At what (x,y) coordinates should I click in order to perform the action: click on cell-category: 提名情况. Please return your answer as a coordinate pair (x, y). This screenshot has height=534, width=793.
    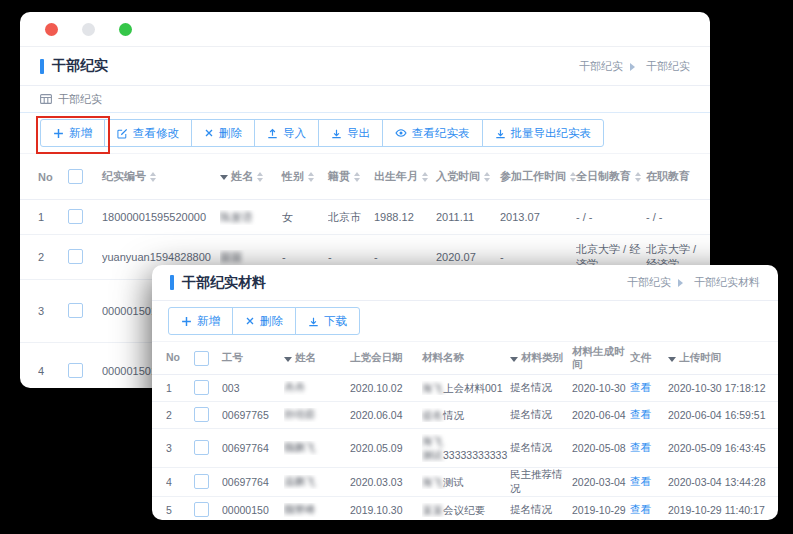
    Looking at the image, I should click on (541, 510).